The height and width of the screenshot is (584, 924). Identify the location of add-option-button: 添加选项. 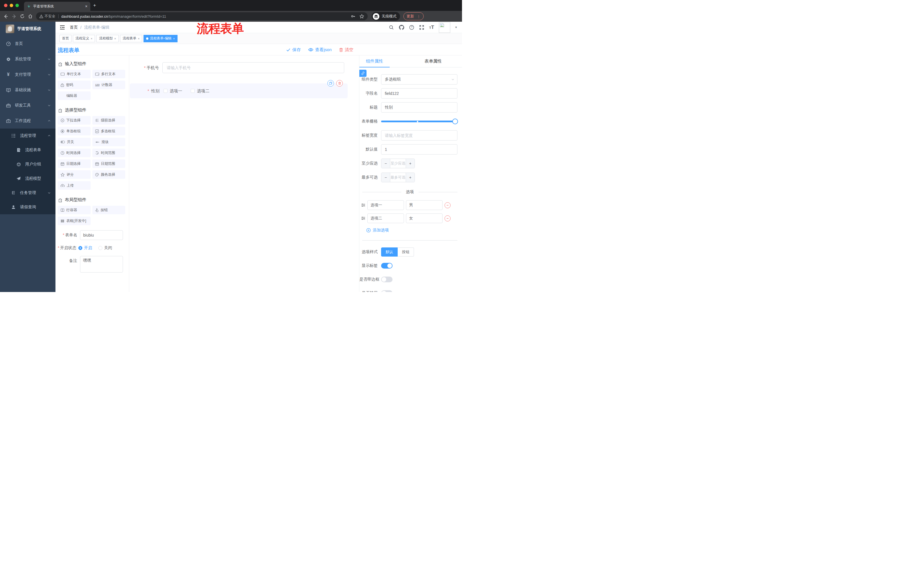
(412, 230).